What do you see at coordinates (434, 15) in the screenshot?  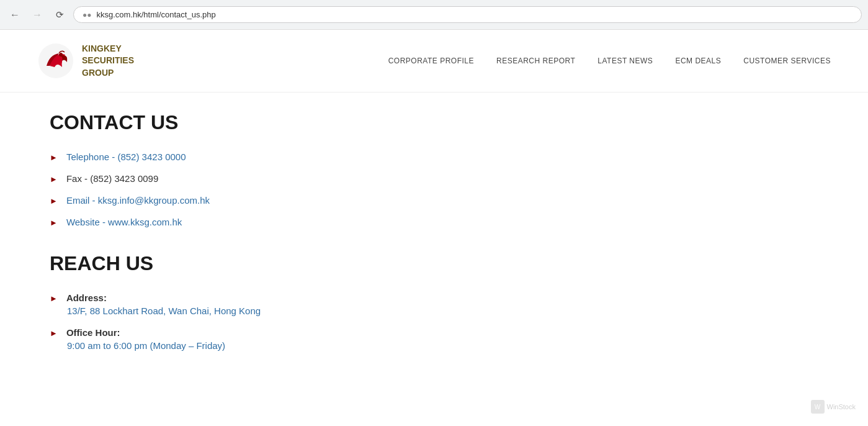 I see `browser-chrome: ← → ⟳ ●● kksg.com.hk/html/contact_us.php` at bounding box center [434, 15].